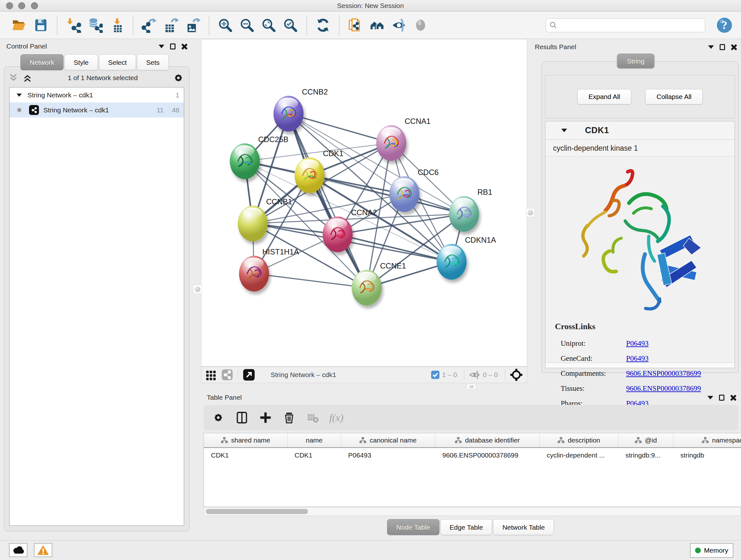 The width and height of the screenshot is (741, 560). Describe the element at coordinates (640, 131) in the screenshot. I see `protein-card-header: CDK1` at that location.